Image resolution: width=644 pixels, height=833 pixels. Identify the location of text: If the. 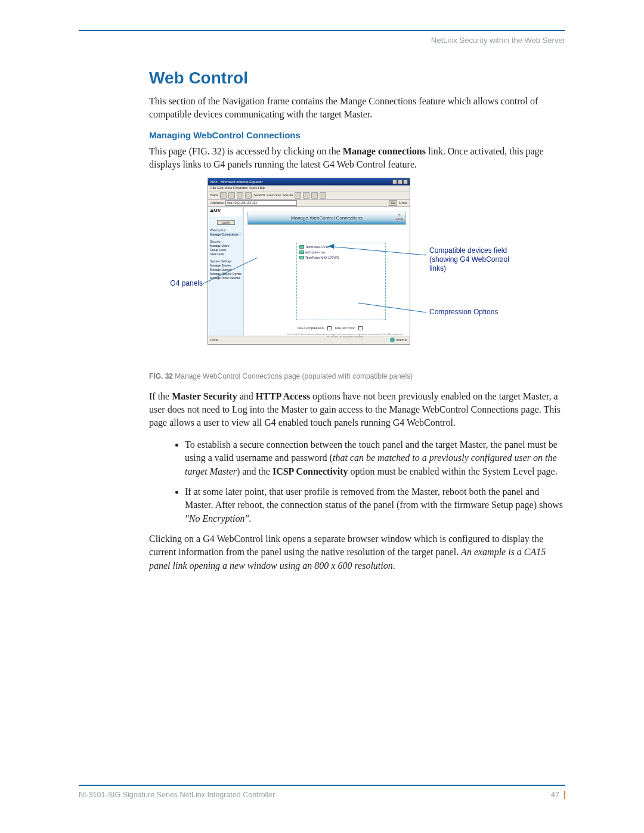
(160, 396).